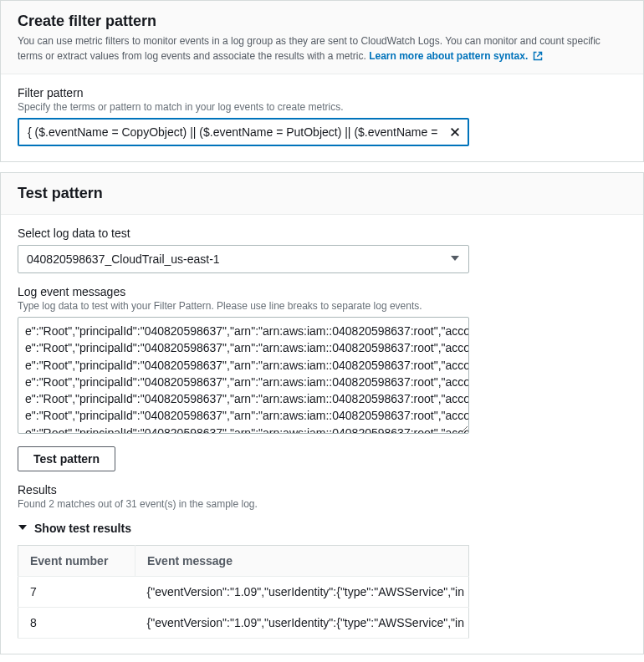  What do you see at coordinates (124, 259) in the screenshot?
I see `select-log-value: 040820598637_CloudTrail_us-east-1` at bounding box center [124, 259].